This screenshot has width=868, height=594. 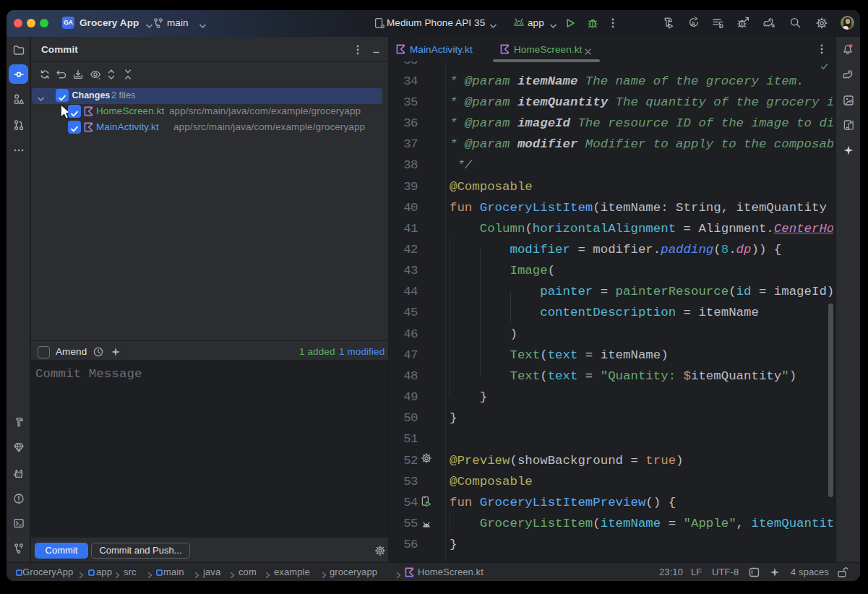 What do you see at coordinates (694, 24) in the screenshot?
I see `svg-text: A` at bounding box center [694, 24].